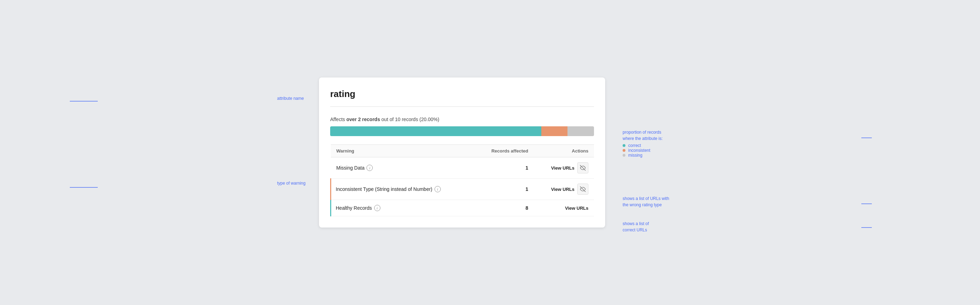  What do you see at coordinates (564, 151) in the screenshot?
I see `col-header-actions: Actions` at bounding box center [564, 151].